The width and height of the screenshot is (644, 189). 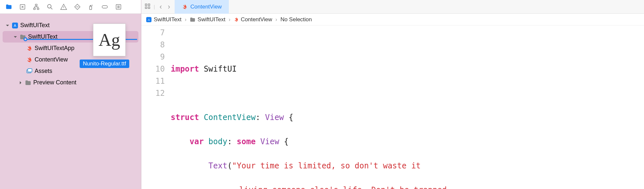 What do you see at coordinates (55, 48) in the screenshot?
I see `file-label: SwiftUITextApp` at bounding box center [55, 48].